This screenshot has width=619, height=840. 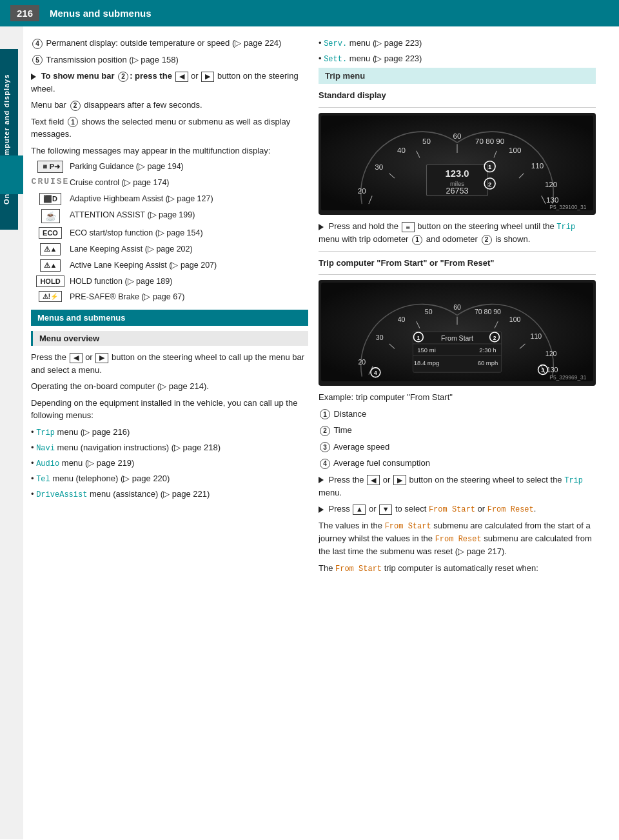 I want to click on annotation-list: 1 Distance 2 Time 3 Average speed 4 Aver…, so click(x=457, y=439).